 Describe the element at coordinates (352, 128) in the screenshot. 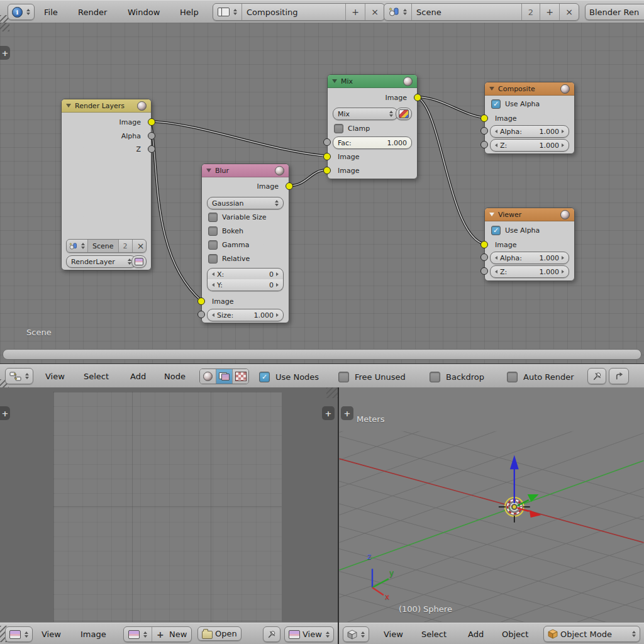

I see `checkbox-clamp: Clamp` at that location.